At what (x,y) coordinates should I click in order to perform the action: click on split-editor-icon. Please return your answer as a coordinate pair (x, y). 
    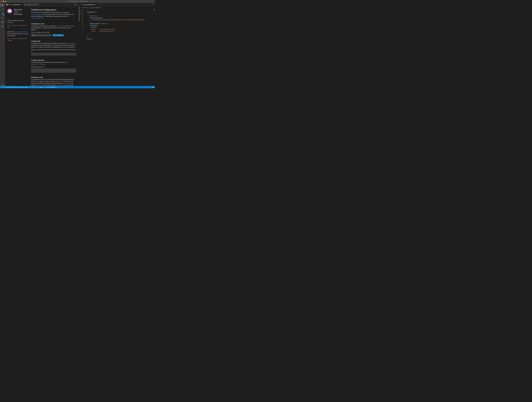
    Looking at the image, I should click on (76, 5).